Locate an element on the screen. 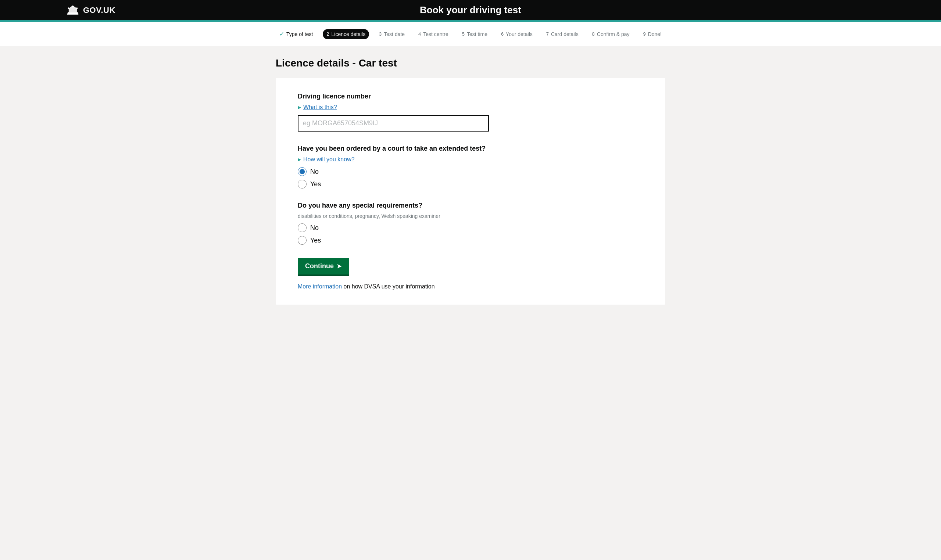  special-req-no-option: No is located at coordinates (470, 228).